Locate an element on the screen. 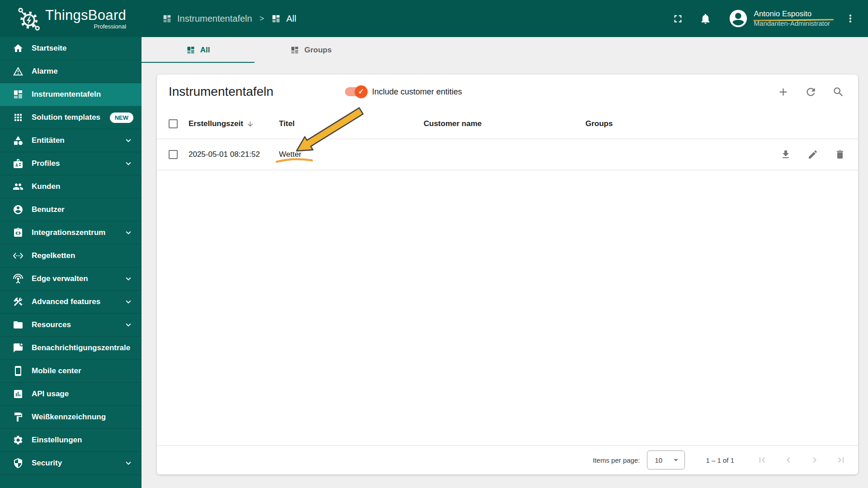 The width and height of the screenshot is (868, 488). sidebar-item-solution-templates: Solution templatesNEW is located at coordinates (71, 117).